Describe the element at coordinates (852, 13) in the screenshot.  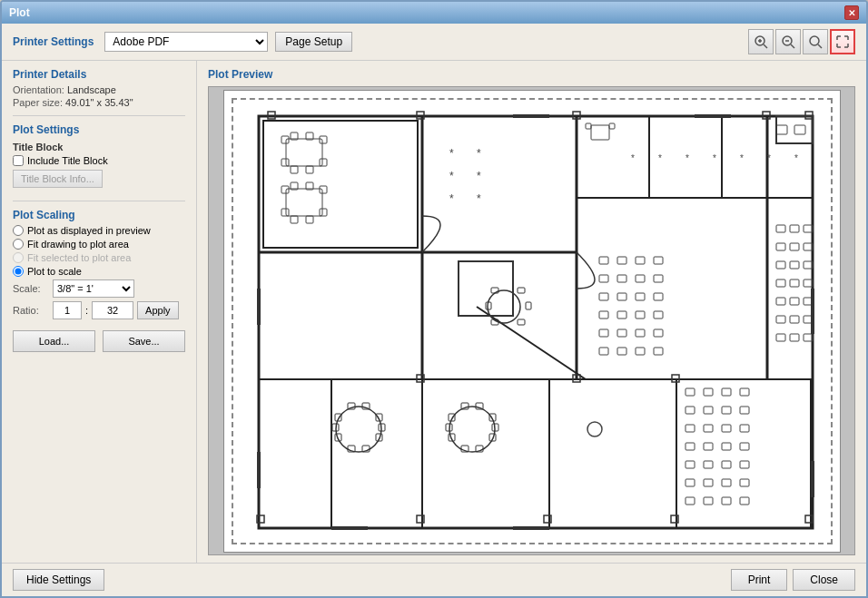
I see `close-window-button: ✕` at that location.